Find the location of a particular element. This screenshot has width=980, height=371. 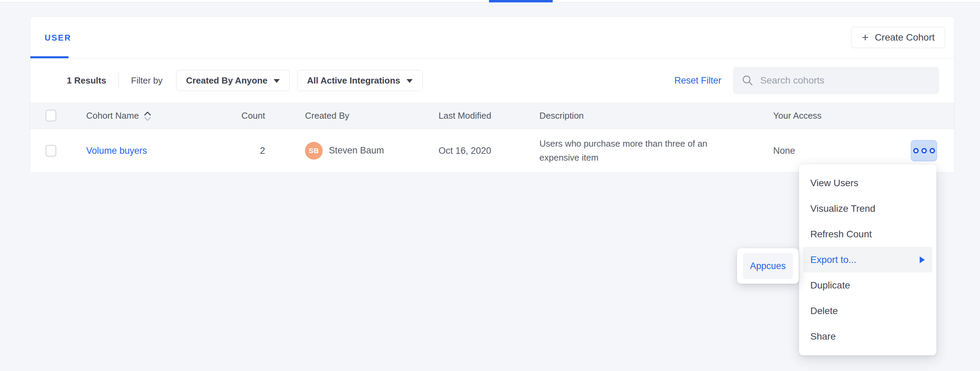

divider is located at coordinates (119, 81).